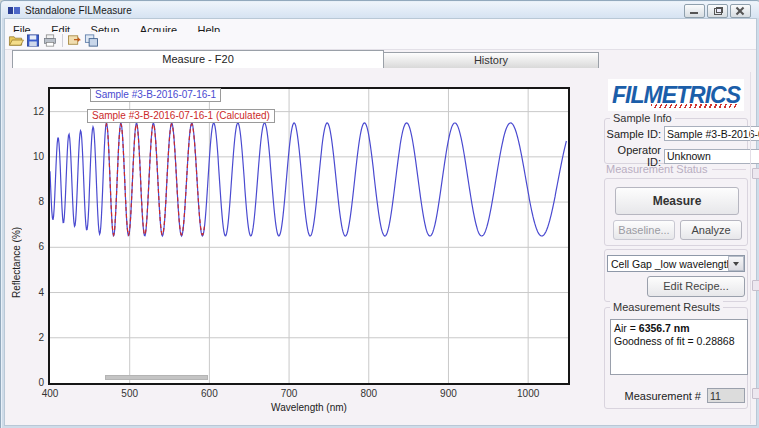 The height and width of the screenshot is (428, 759). What do you see at coordinates (491, 60) in the screenshot?
I see `tab-history: History` at bounding box center [491, 60].